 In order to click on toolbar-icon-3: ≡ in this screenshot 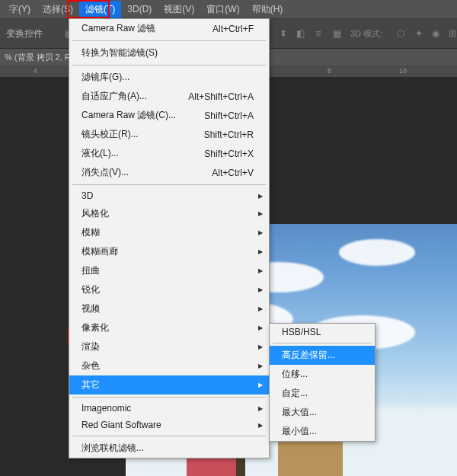, I will do `click(318, 34)`.